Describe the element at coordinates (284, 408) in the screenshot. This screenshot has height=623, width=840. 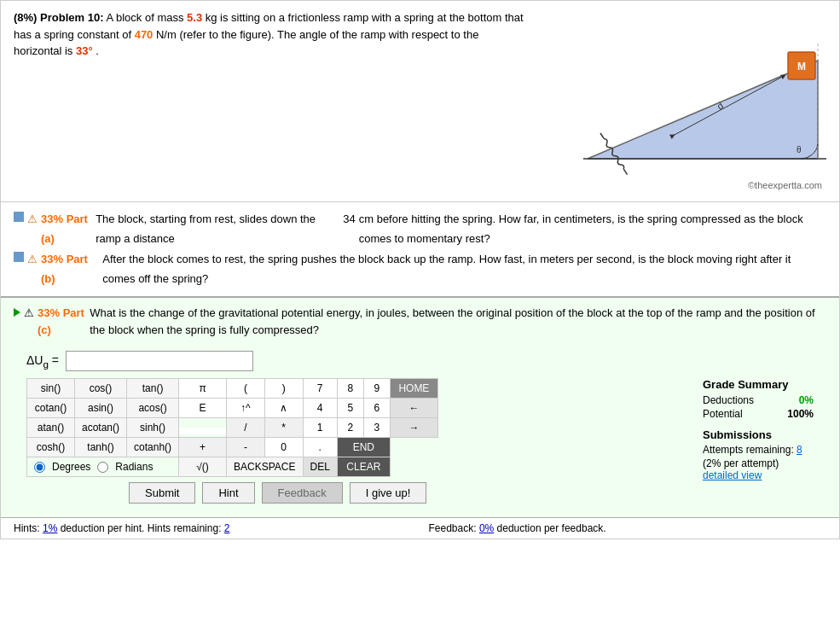
I see `calc-caret: ∧` at that location.